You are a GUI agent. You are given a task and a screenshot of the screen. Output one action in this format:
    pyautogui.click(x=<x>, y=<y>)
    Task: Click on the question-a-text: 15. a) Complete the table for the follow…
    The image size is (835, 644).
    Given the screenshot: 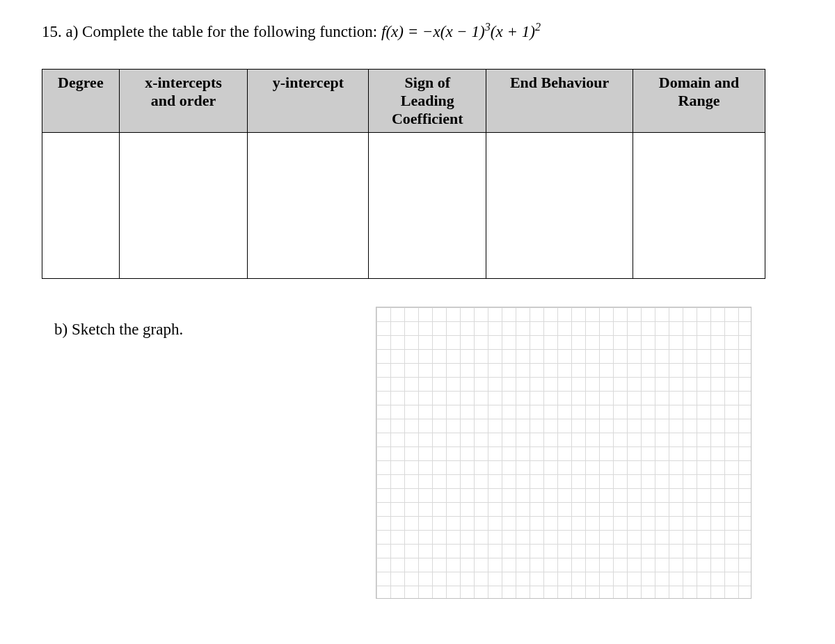 What is the action you would take?
    pyautogui.click(x=212, y=32)
    